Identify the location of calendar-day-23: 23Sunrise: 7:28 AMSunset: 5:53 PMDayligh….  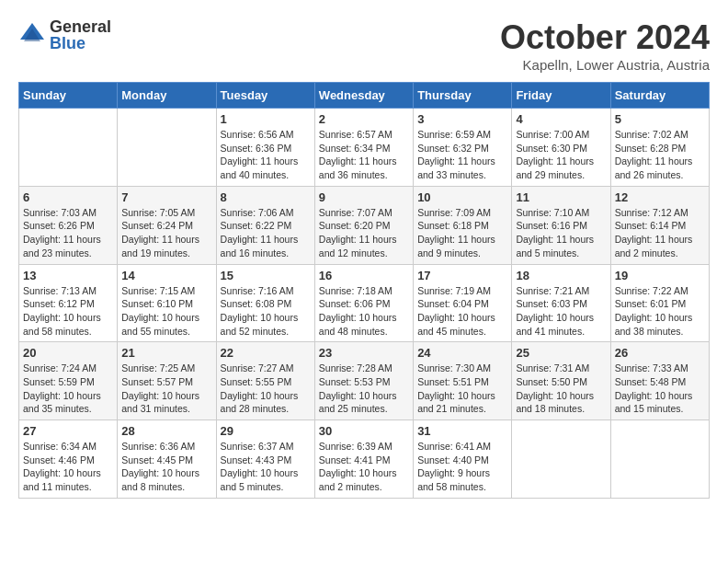
(364, 381).